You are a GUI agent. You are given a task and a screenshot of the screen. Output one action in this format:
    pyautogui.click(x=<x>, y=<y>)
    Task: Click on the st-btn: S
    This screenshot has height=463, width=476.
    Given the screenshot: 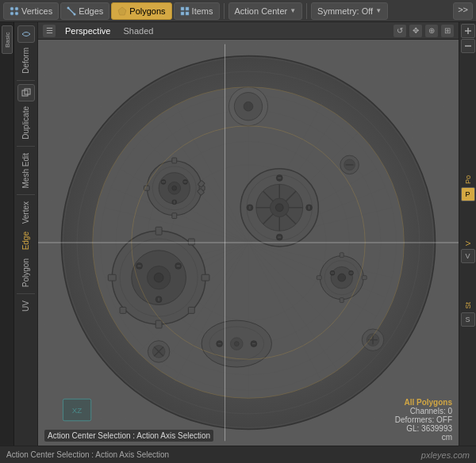 What is the action you would take?
    pyautogui.click(x=468, y=320)
    